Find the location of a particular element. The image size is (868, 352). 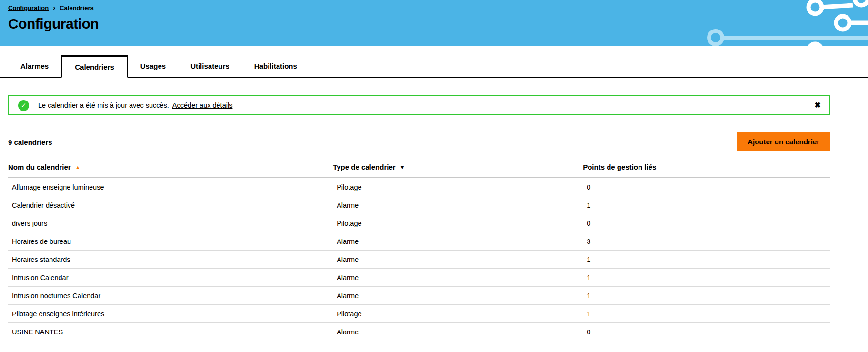

app-header: Configuration›Calendriers Configuration is located at coordinates (434, 23).